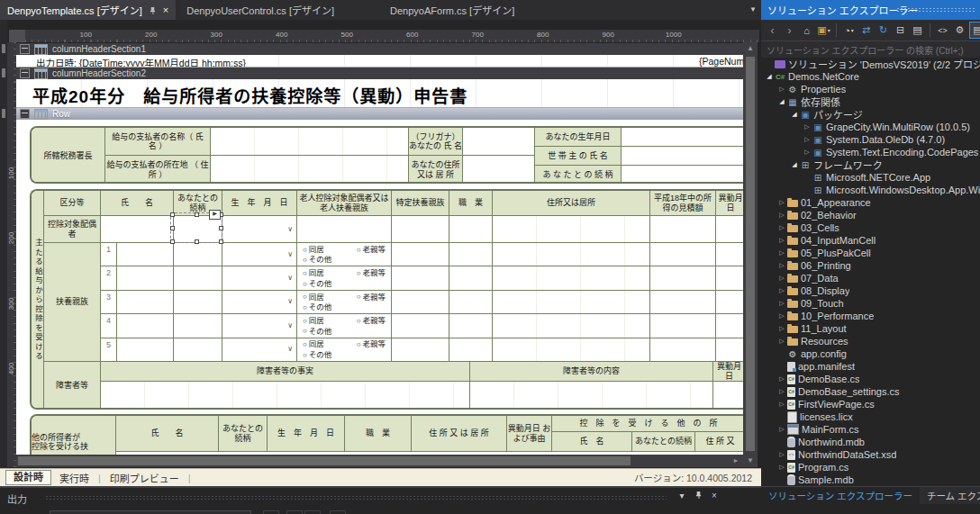 The width and height of the screenshot is (980, 514). I want to click on column-header-section2-content: 平成20年分 給与所得者の扶養控除等（異動）申告書, so click(380, 94).